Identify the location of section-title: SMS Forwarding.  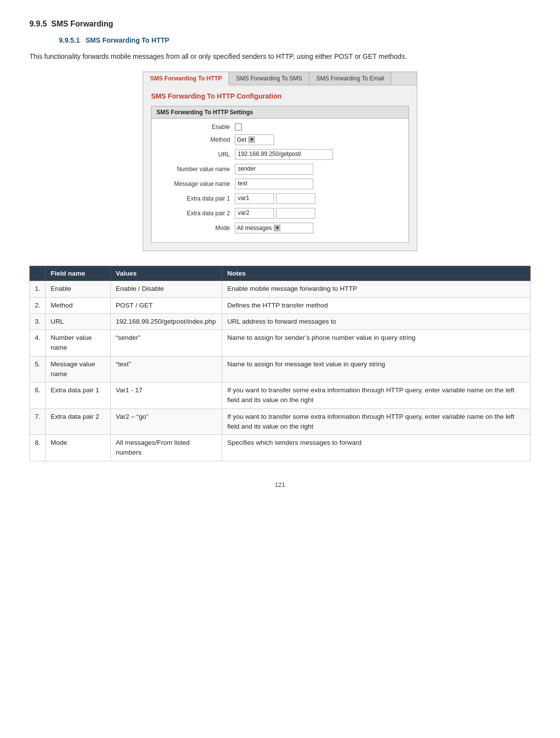
(82, 24).